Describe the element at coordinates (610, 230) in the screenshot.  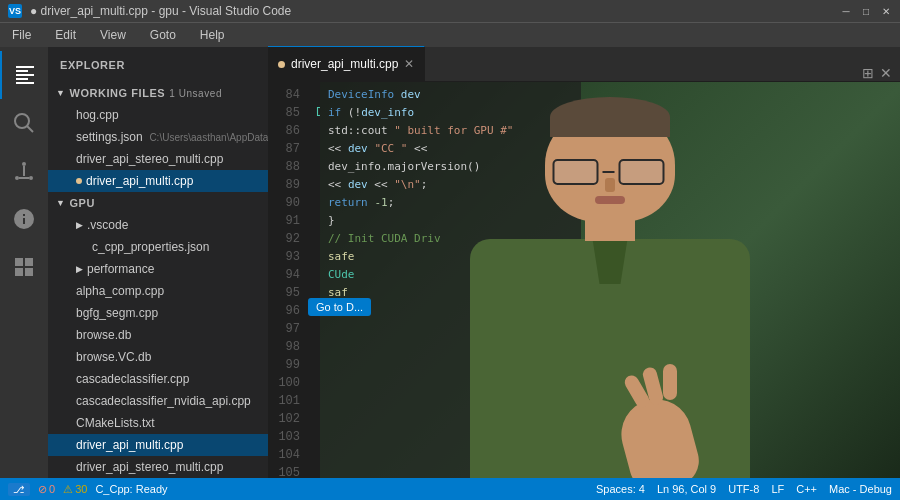
I see `person-neck` at that location.